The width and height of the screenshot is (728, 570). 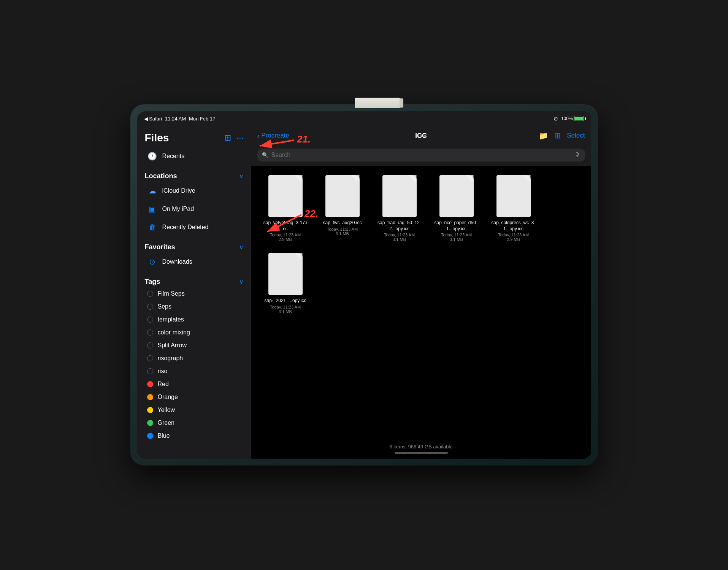 I want to click on tag-dot-yellow, so click(x=150, y=410).